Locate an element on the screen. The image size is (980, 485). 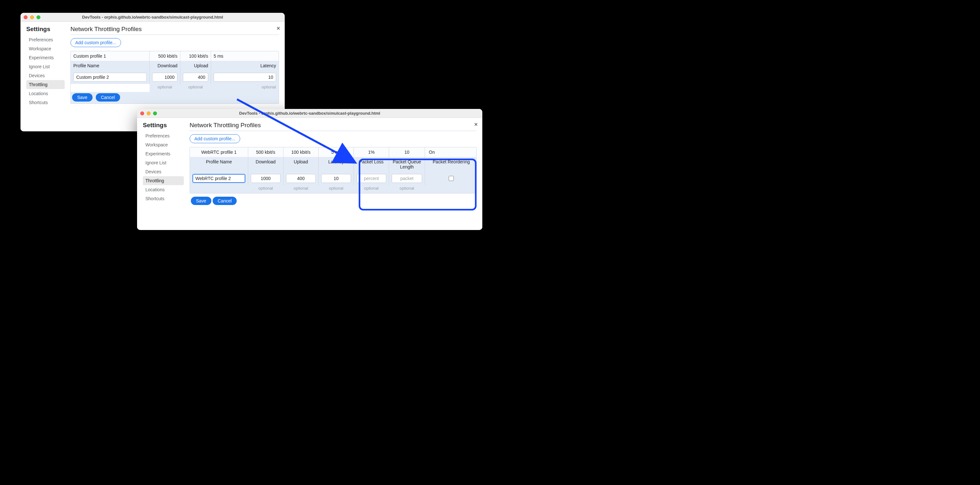
packet-queue-input is located at coordinates (407, 178).